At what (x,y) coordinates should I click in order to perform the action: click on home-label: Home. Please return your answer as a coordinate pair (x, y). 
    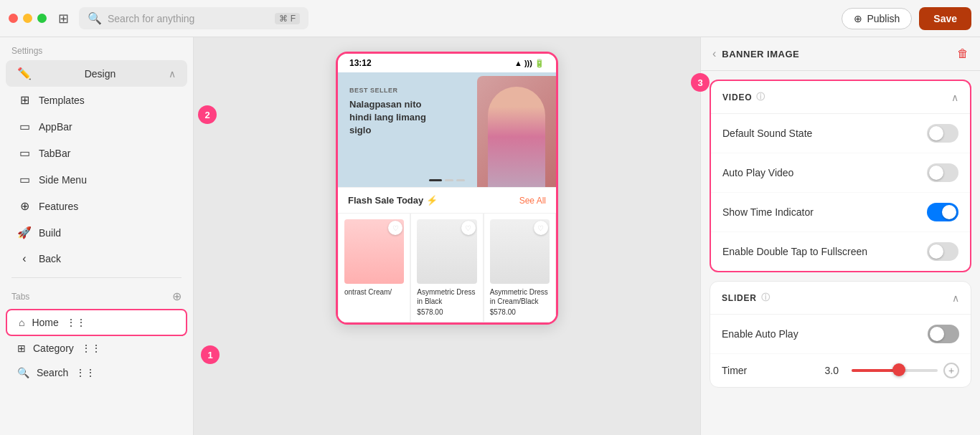
    Looking at the image, I should click on (44, 322).